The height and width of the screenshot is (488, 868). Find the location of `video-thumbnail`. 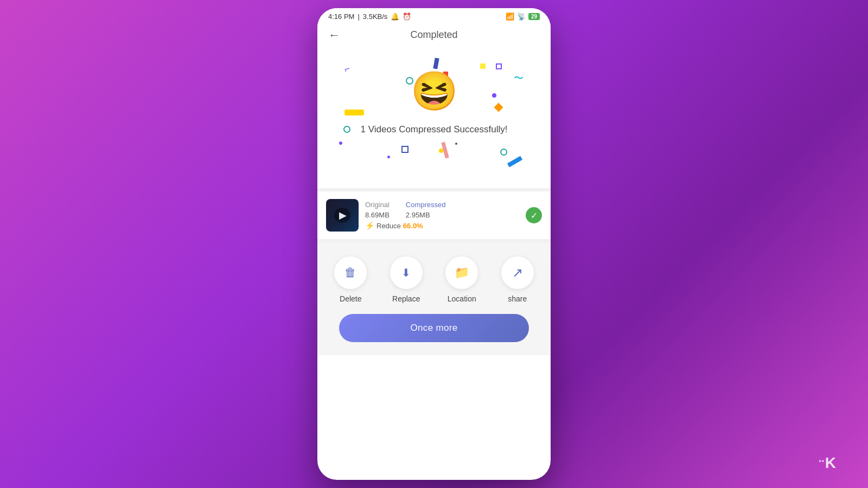

video-thumbnail is located at coordinates (342, 215).